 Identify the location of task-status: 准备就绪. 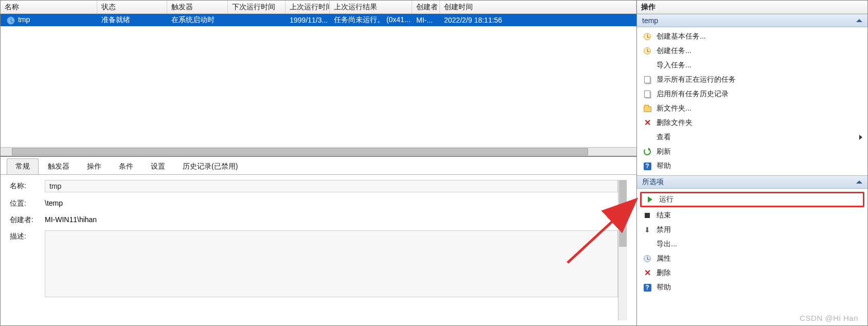
(132, 20).